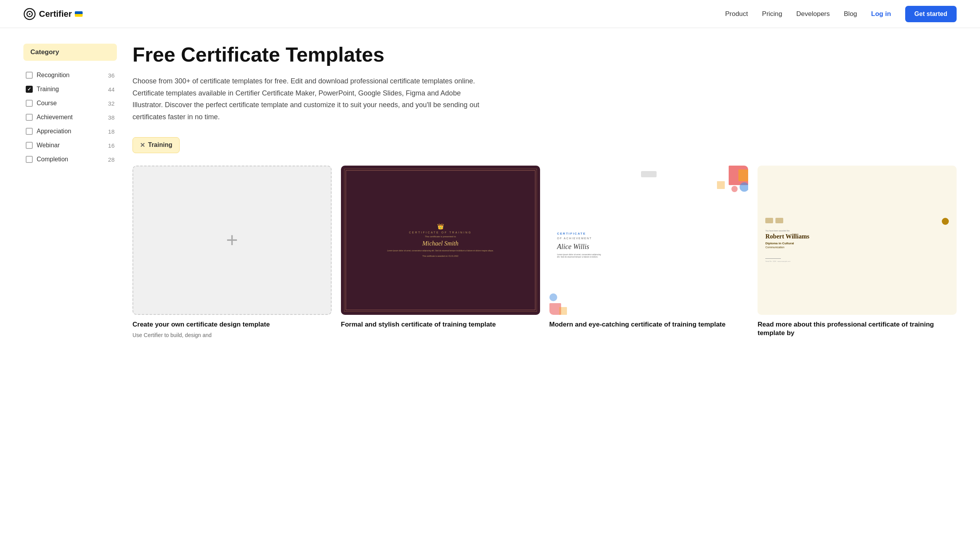 The width and height of the screenshot is (980, 535). Describe the element at coordinates (29, 159) in the screenshot. I see `checkbox-completion` at that location.